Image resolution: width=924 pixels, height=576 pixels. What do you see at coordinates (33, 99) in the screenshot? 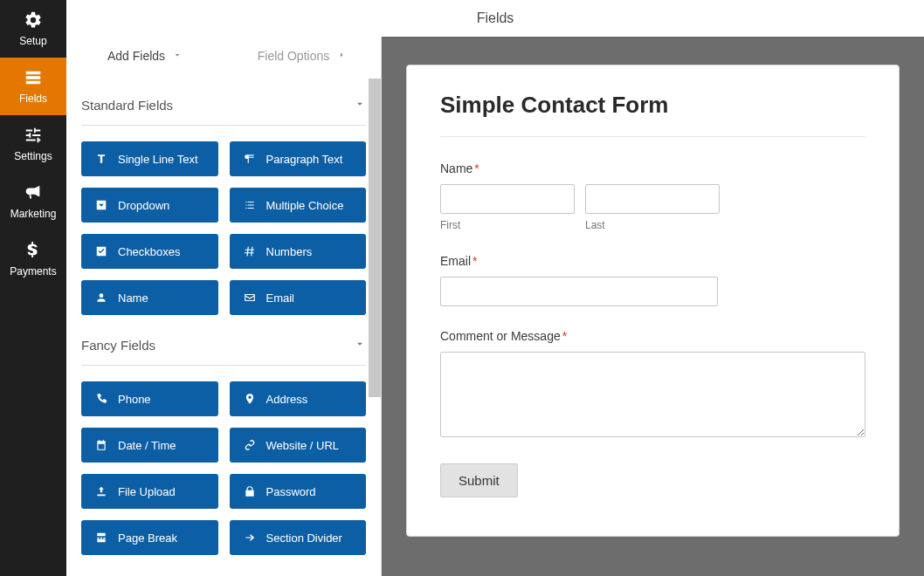
I see `nav-label: Fields` at bounding box center [33, 99].